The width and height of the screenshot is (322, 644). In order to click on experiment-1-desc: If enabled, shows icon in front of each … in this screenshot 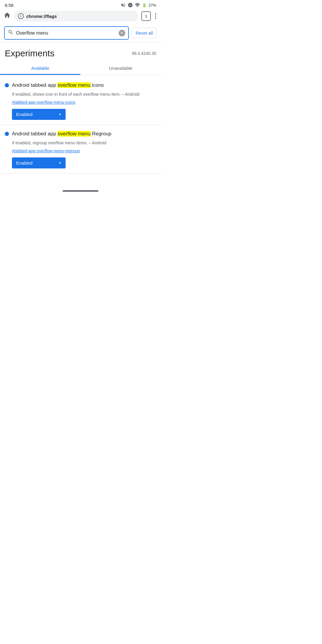, I will do `click(84, 94)`.